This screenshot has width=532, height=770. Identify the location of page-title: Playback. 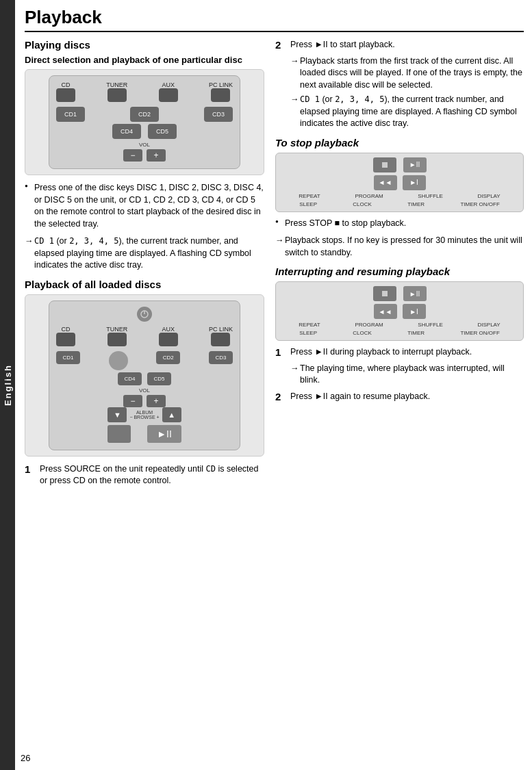
(274, 19).